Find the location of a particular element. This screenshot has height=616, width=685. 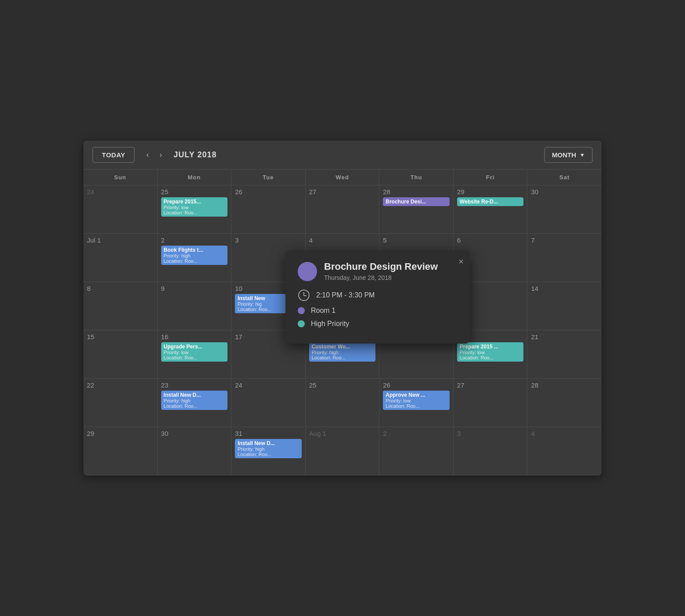

cell-jul25: 25 is located at coordinates (342, 403).